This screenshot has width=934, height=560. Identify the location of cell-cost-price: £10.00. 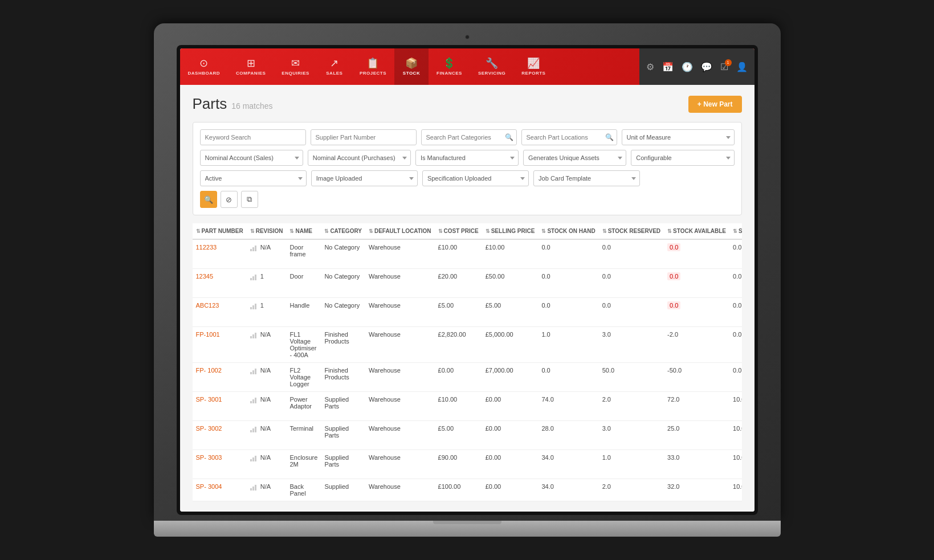
(458, 254).